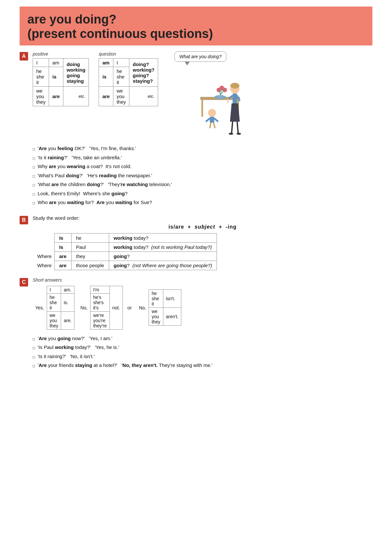 This screenshot has width=392, height=555. Describe the element at coordinates (24, 282) in the screenshot. I see `section-c-label: C` at that location.